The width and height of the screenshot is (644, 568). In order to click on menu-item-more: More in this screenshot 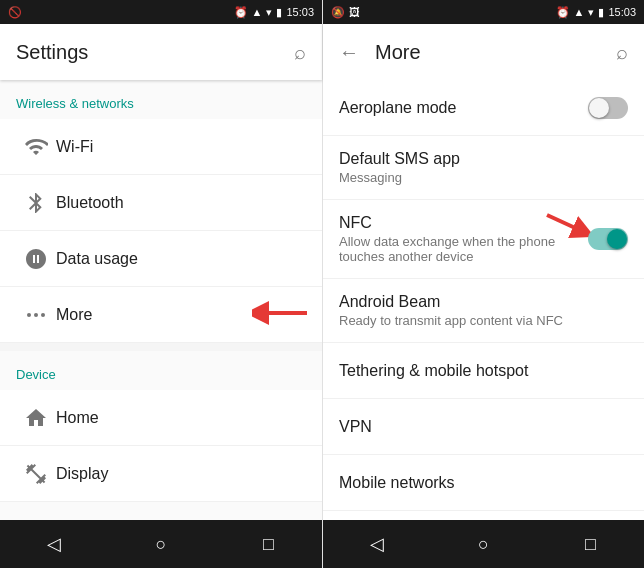, I will do `click(161, 315)`.